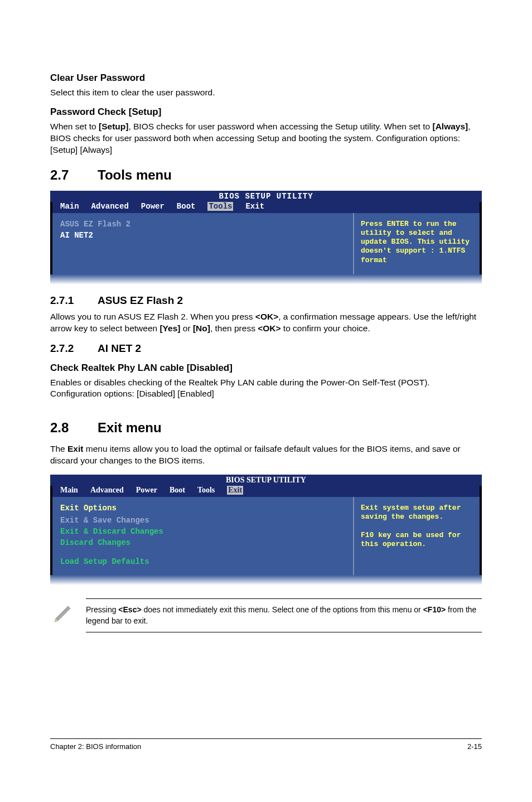 The height and width of the screenshot is (802, 532). I want to click on section-name: Tools menu, so click(135, 175).